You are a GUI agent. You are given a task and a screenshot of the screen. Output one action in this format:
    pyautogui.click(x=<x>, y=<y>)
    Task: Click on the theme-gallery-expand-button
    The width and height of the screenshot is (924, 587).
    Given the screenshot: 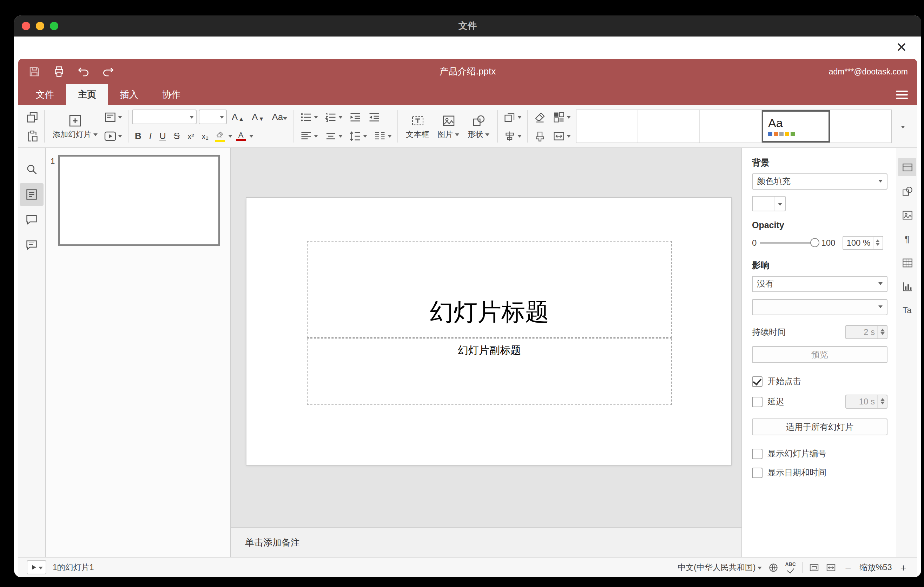 What is the action you would take?
    pyautogui.click(x=903, y=126)
    